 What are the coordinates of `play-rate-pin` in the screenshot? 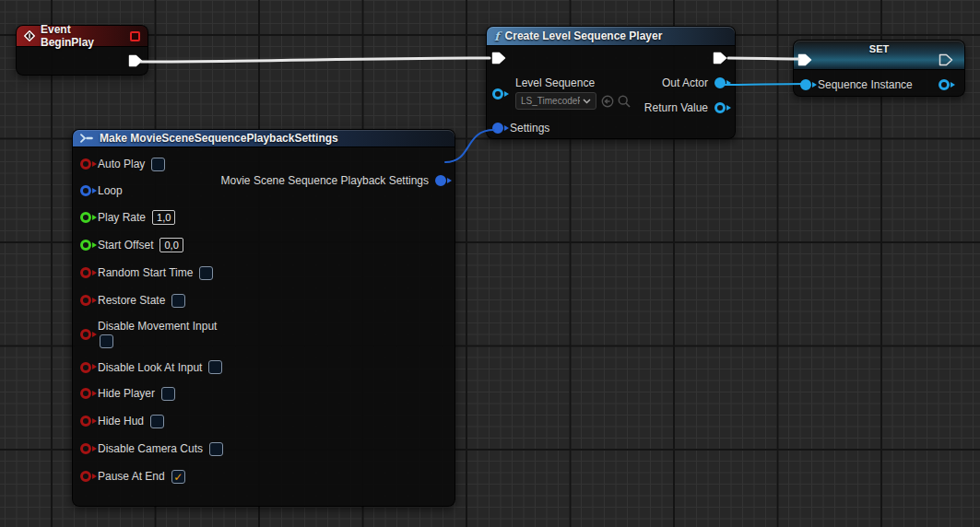 It's located at (86, 217).